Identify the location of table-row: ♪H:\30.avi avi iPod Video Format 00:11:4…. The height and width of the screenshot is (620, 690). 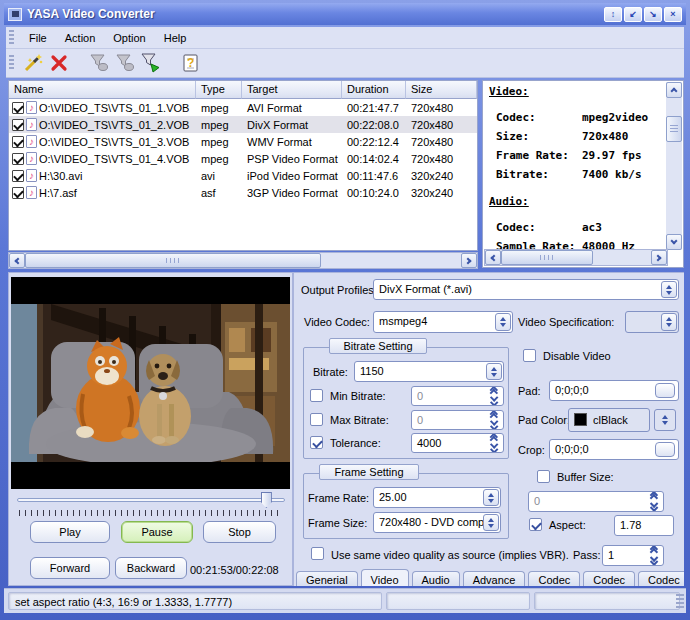
(243, 176).